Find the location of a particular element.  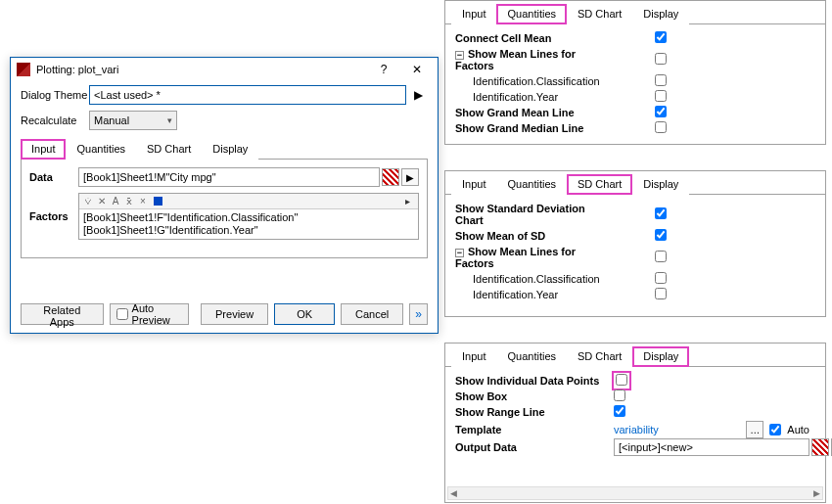

q-row-2-label: Identification.Classification is located at coordinates (529, 81).